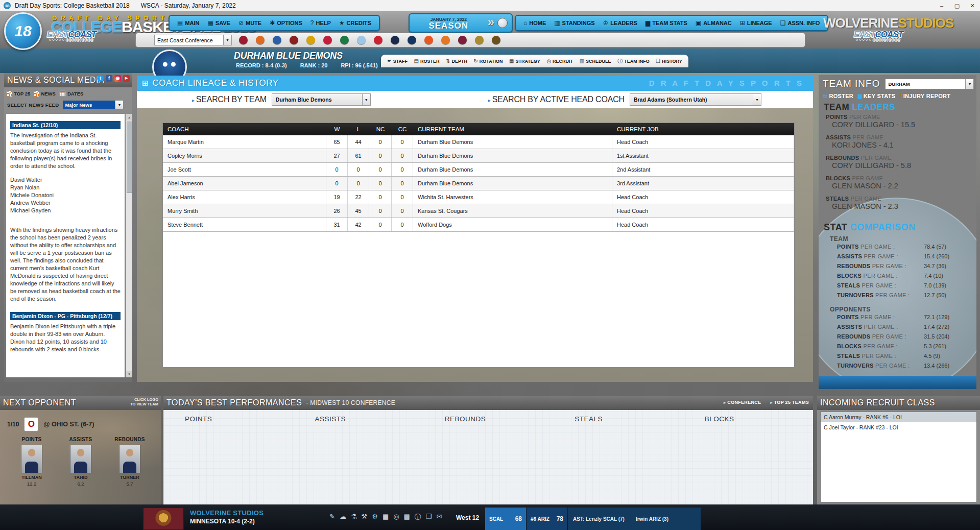 This screenshot has height=530, width=980. Describe the element at coordinates (129, 374) in the screenshot. I see `scroll-down-icon: ▼` at that location.